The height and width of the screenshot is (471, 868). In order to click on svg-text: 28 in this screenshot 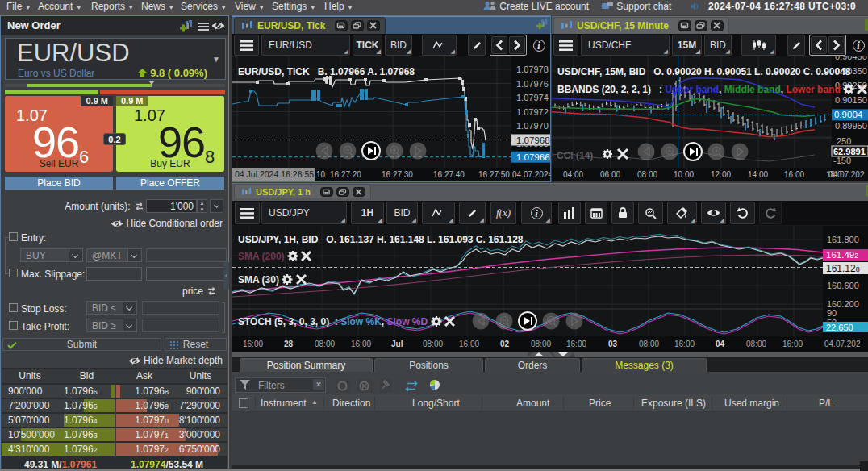, I will do `click(289, 344)`.